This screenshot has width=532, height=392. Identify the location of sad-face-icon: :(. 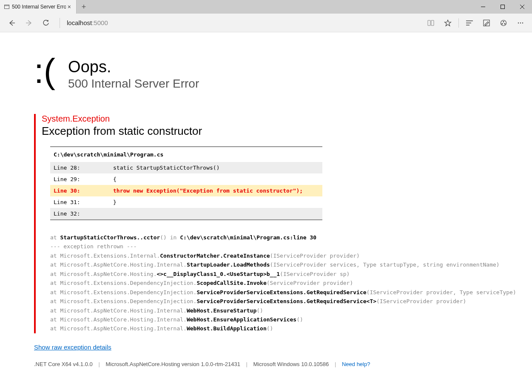
(45, 71).